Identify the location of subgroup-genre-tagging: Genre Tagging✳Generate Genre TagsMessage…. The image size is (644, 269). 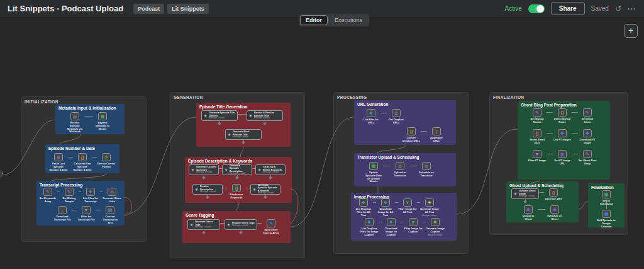
(236, 227).